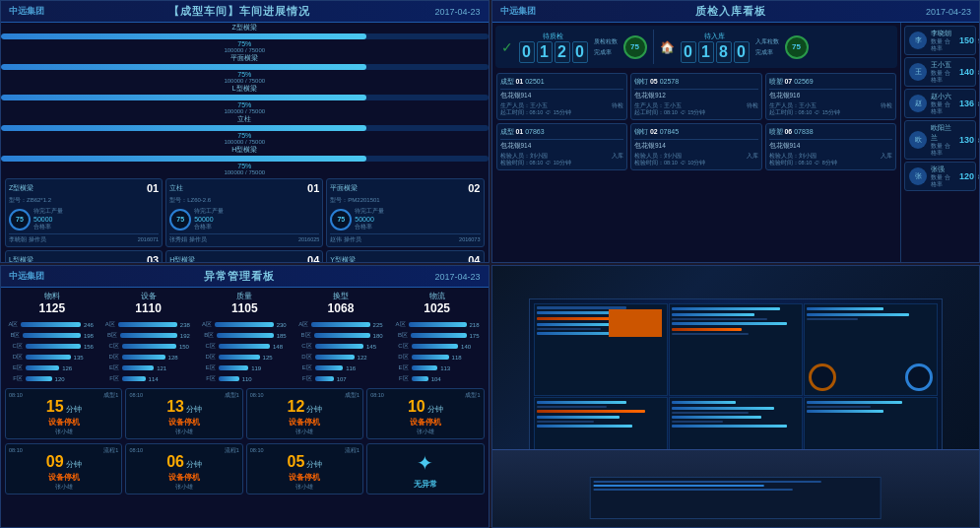 The width and height of the screenshot is (980, 528). What do you see at coordinates (688, 52) in the screenshot?
I see `wh-digit-0: 0` at bounding box center [688, 52].